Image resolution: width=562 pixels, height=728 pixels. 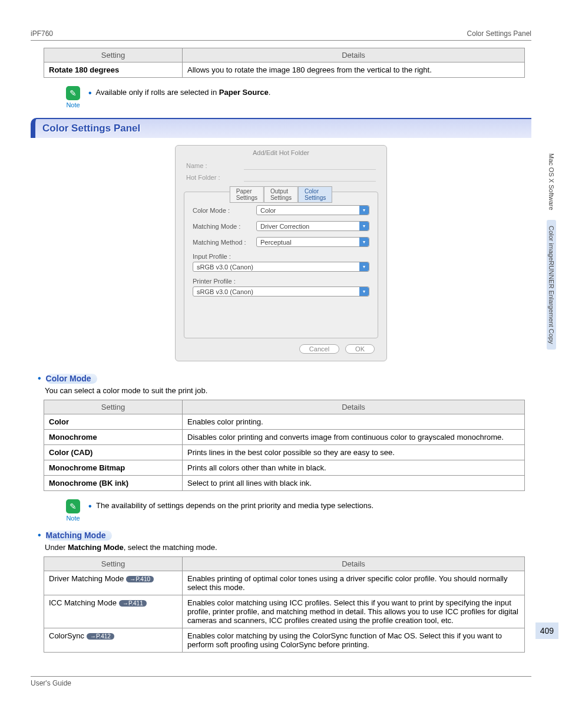 What do you see at coordinates (285, 468) in the screenshot?
I see `table-row: Monochrome BitmapPrints all colors other…` at bounding box center [285, 468].